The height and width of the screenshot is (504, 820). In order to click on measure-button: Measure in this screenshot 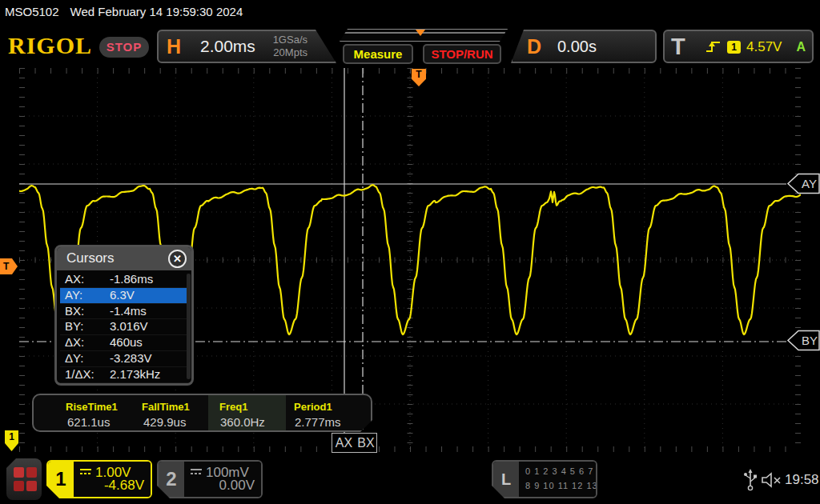, I will do `click(378, 54)`.